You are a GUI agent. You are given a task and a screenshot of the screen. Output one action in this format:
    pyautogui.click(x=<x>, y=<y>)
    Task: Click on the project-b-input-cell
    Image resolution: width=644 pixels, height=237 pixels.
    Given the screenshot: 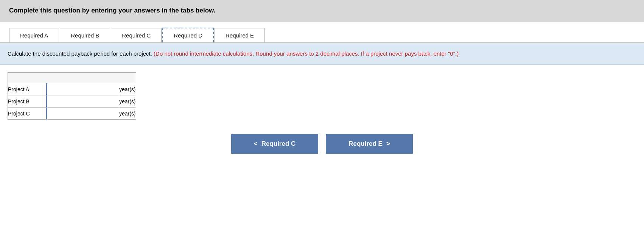 What is the action you would take?
    pyautogui.click(x=82, y=101)
    